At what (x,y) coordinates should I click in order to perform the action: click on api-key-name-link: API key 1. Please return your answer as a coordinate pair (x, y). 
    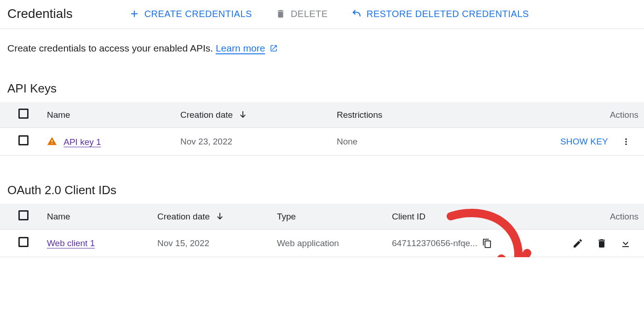
    Looking at the image, I should click on (82, 142).